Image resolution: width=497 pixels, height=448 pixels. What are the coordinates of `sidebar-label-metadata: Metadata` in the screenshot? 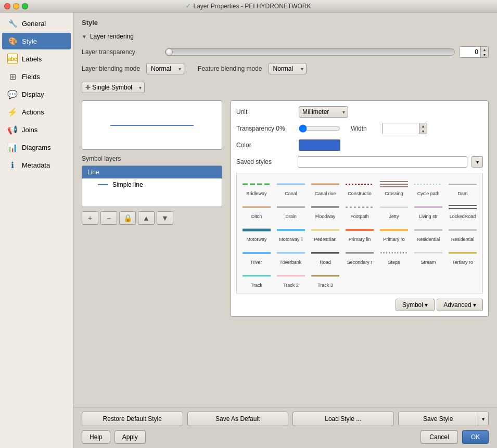 It's located at (36, 165).